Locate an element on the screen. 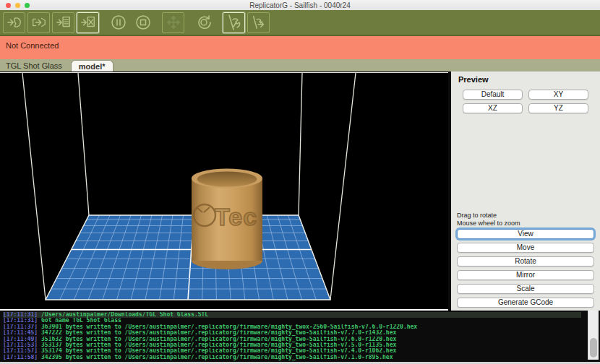  generate-gcode-button: Generate GCode is located at coordinates (526, 303).